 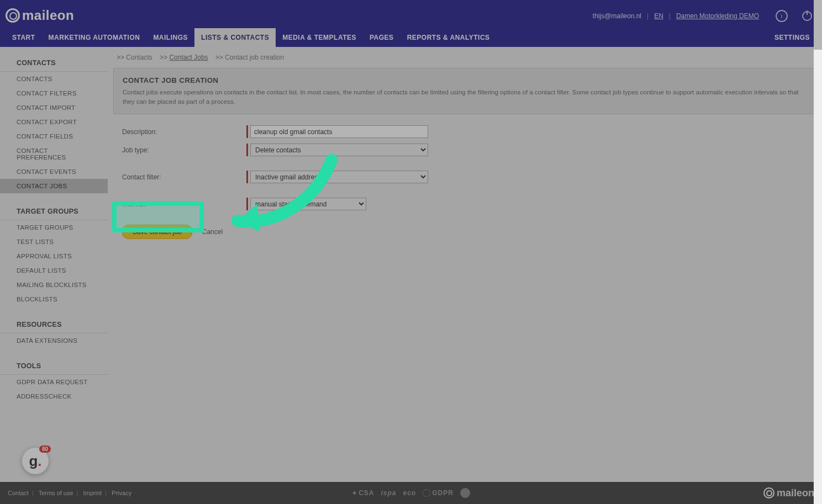 I want to click on sidebar-item-test-lists: TEST LISTS, so click(x=54, y=242).